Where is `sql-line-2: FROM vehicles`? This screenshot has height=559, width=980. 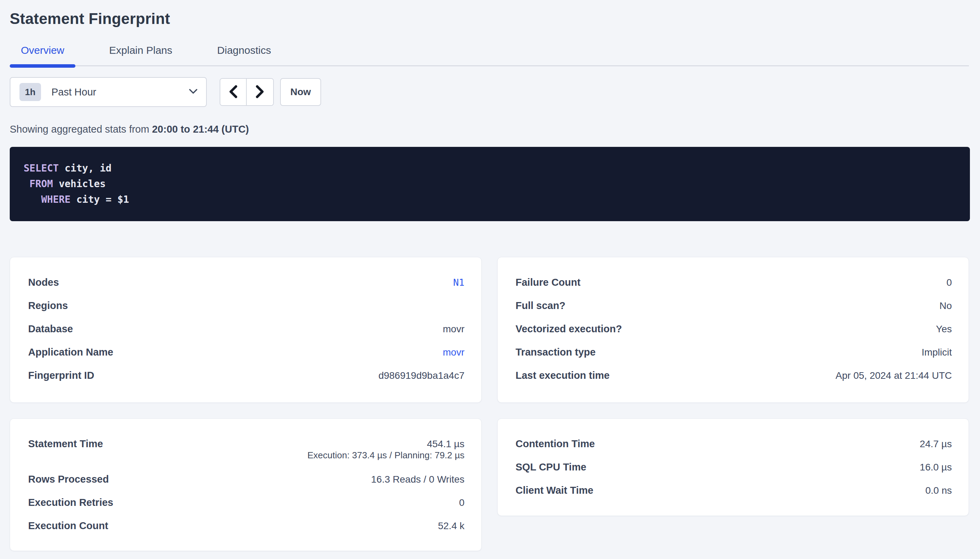
sql-line-2: FROM vehicles is located at coordinates (490, 184).